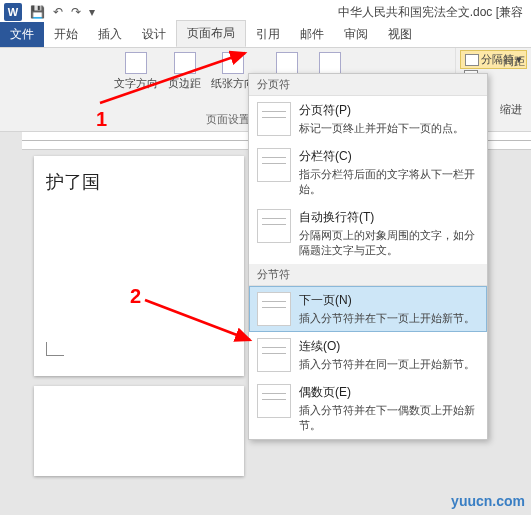  What do you see at coordinates (211, 34) in the screenshot?
I see `tab-page-layout: 页面布局` at bounding box center [211, 34].